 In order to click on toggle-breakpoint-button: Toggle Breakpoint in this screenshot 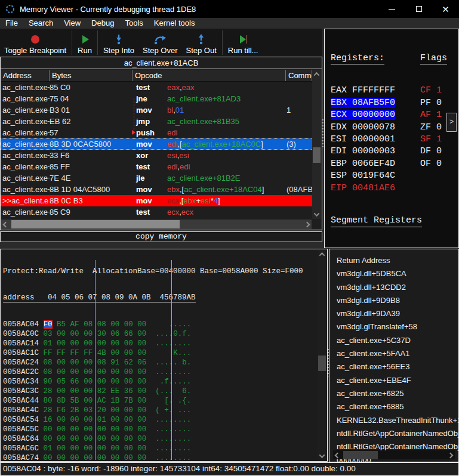, I will do `click(35, 43)`.